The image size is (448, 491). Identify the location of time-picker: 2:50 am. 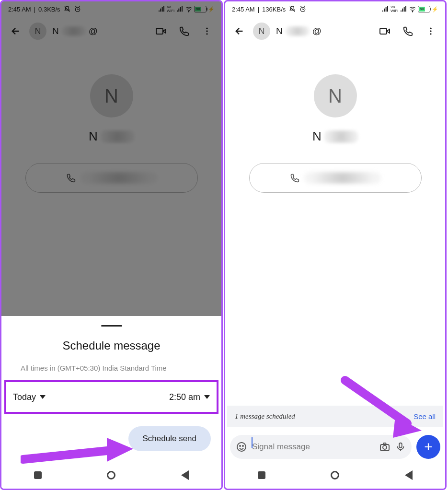
(190, 397).